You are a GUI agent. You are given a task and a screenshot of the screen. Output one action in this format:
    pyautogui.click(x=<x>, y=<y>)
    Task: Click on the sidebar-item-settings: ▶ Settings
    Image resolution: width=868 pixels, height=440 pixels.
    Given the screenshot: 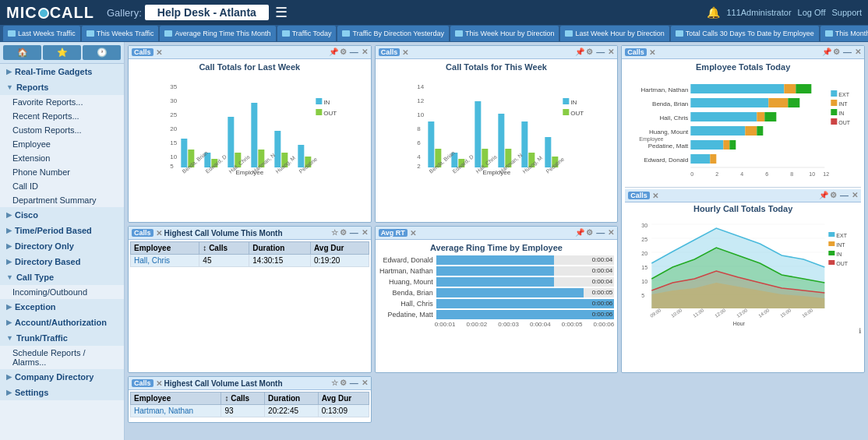 What is the action you would take?
    pyautogui.click(x=62, y=392)
    